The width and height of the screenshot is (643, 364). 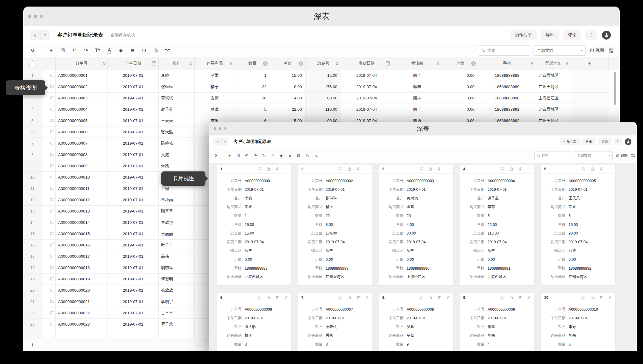 What do you see at coordinates (367, 98) in the screenshot?
I see `cell-ship-date: 2019-07-04` at bounding box center [367, 98].